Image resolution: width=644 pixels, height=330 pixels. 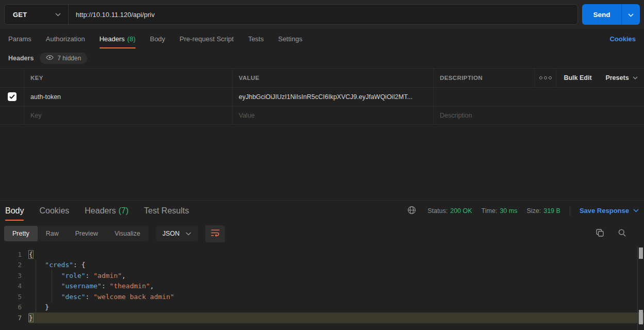 I want to click on view-pretty-button: Pretty, so click(x=21, y=234).